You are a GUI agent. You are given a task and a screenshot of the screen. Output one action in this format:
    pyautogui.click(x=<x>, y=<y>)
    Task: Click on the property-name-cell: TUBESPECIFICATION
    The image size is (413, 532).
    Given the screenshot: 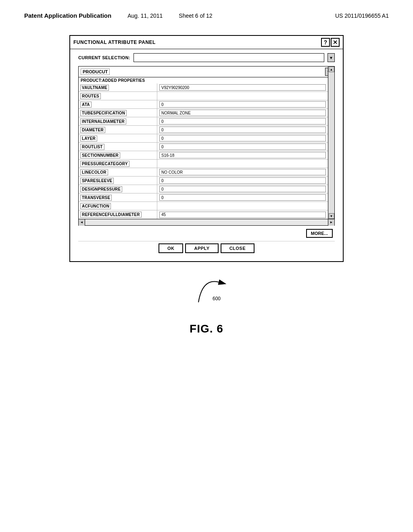 What is the action you would take?
    pyautogui.click(x=118, y=113)
    